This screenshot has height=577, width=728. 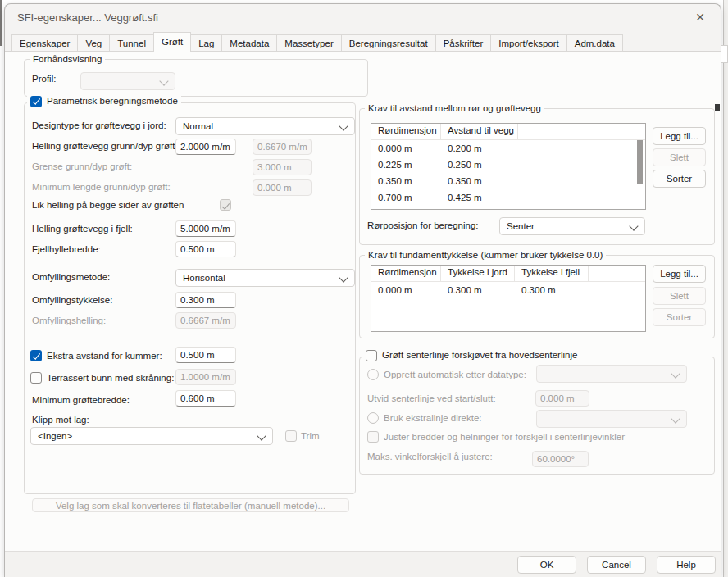 What do you see at coordinates (206, 377) in the screenshot?
I see `terrassert-input` at bounding box center [206, 377].